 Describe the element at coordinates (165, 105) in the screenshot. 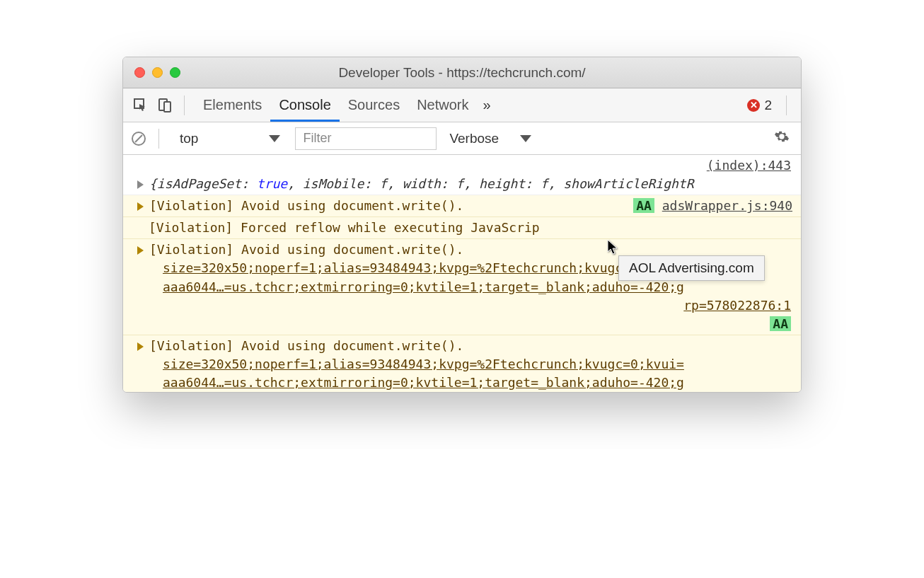

I see `device-toggle-icon` at that location.